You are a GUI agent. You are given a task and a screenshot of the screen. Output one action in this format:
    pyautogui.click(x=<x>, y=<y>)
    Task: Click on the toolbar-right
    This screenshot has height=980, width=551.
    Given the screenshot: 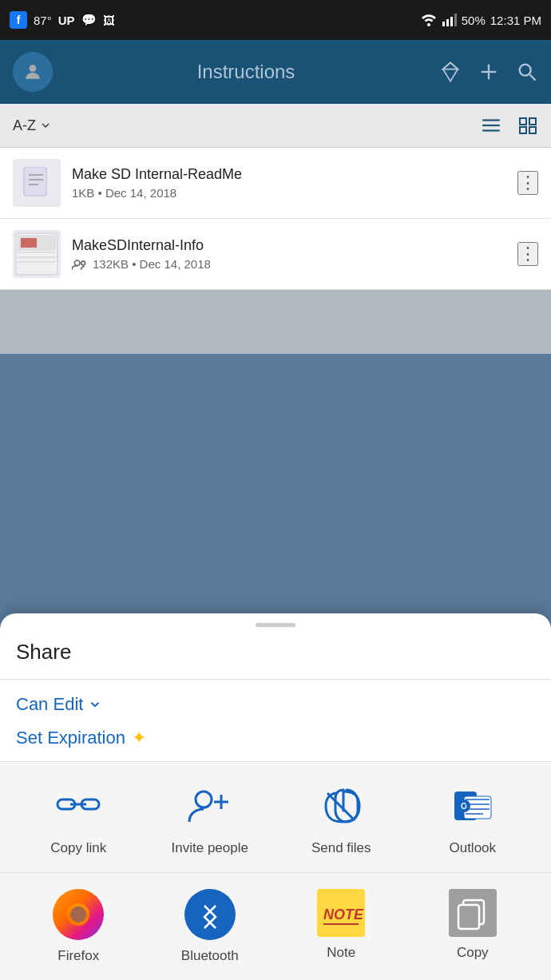 What is the action you would take?
    pyautogui.click(x=509, y=125)
    